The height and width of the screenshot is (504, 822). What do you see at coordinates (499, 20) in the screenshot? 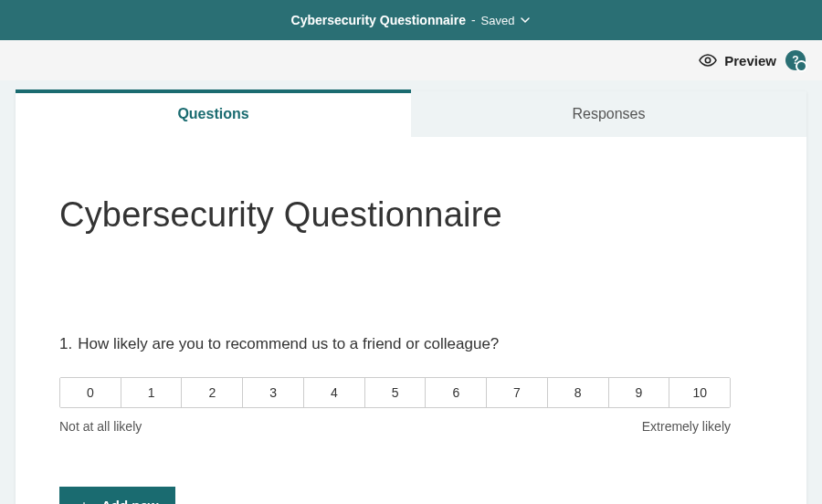
I see `save-status: Saved` at bounding box center [499, 20].